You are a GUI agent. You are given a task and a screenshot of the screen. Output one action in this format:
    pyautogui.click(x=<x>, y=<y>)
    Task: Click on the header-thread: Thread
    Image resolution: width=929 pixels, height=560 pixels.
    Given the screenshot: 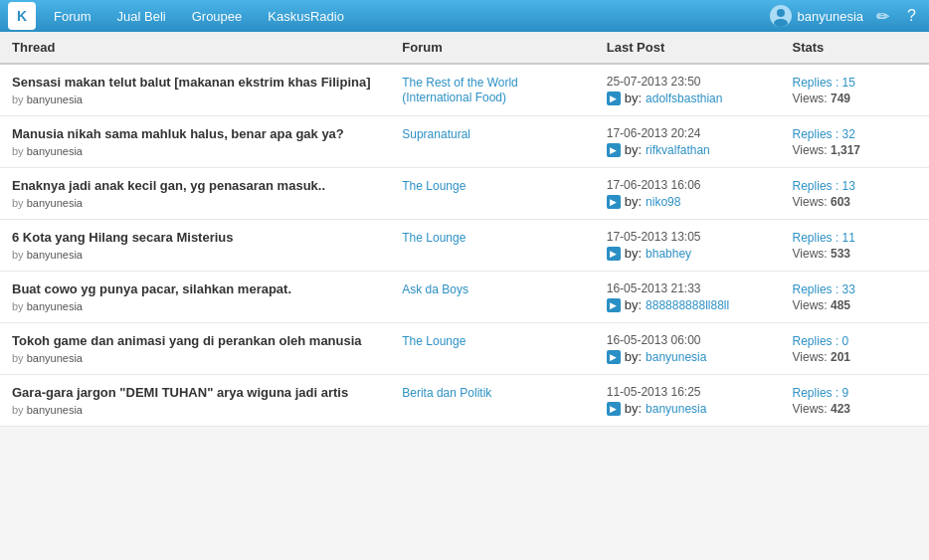 What is the action you would take?
    pyautogui.click(x=195, y=48)
    